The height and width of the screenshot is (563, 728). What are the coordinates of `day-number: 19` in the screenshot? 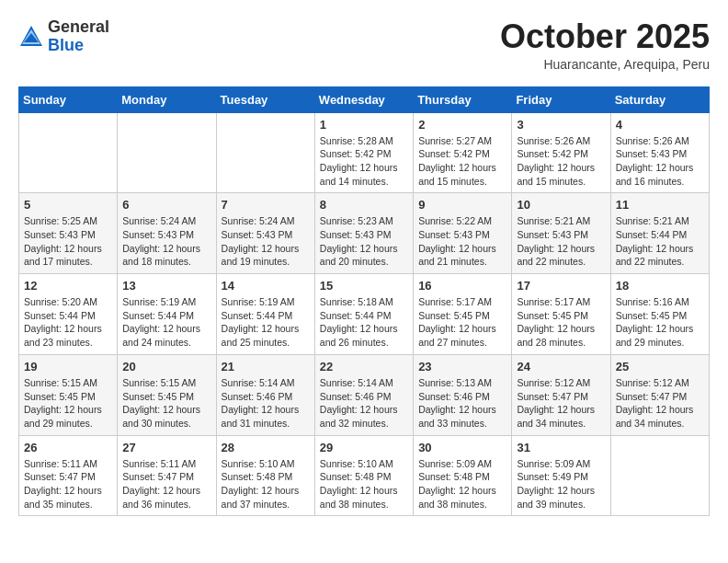 It's located at (68, 366).